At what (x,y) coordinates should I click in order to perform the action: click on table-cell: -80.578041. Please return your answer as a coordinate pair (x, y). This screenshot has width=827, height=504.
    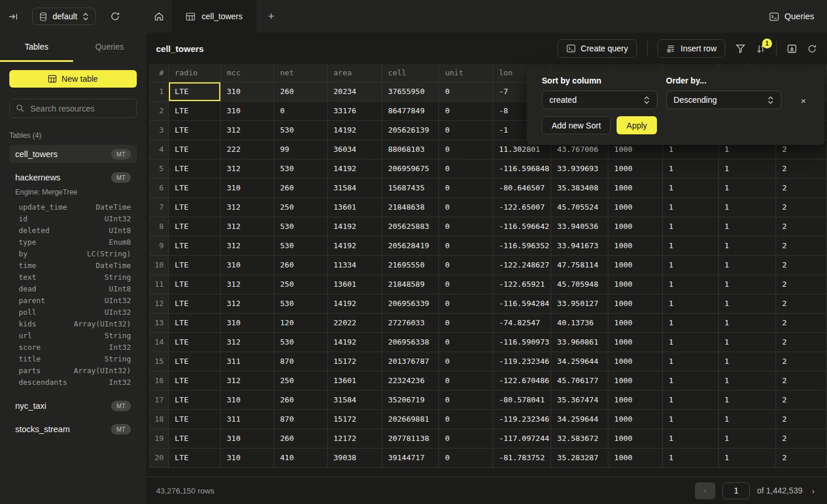
    Looking at the image, I should click on (522, 399).